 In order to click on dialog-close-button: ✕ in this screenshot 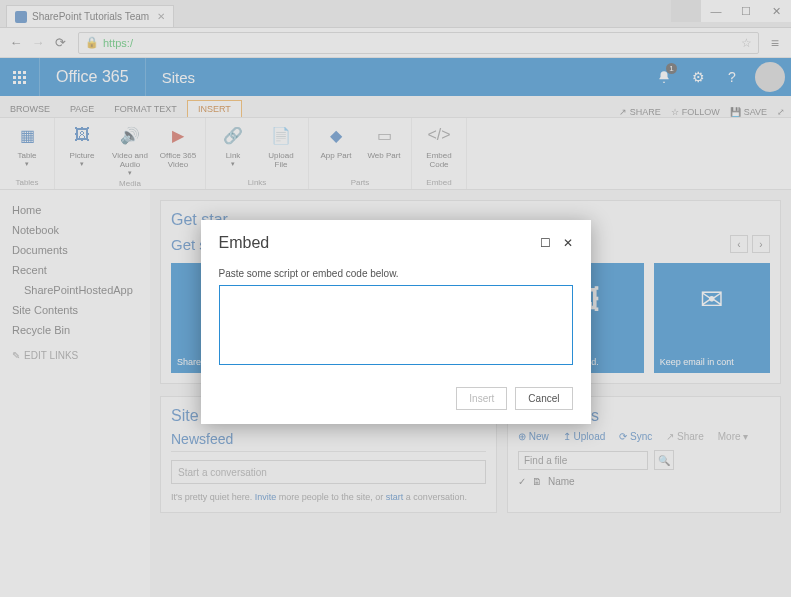, I will do `click(568, 243)`.